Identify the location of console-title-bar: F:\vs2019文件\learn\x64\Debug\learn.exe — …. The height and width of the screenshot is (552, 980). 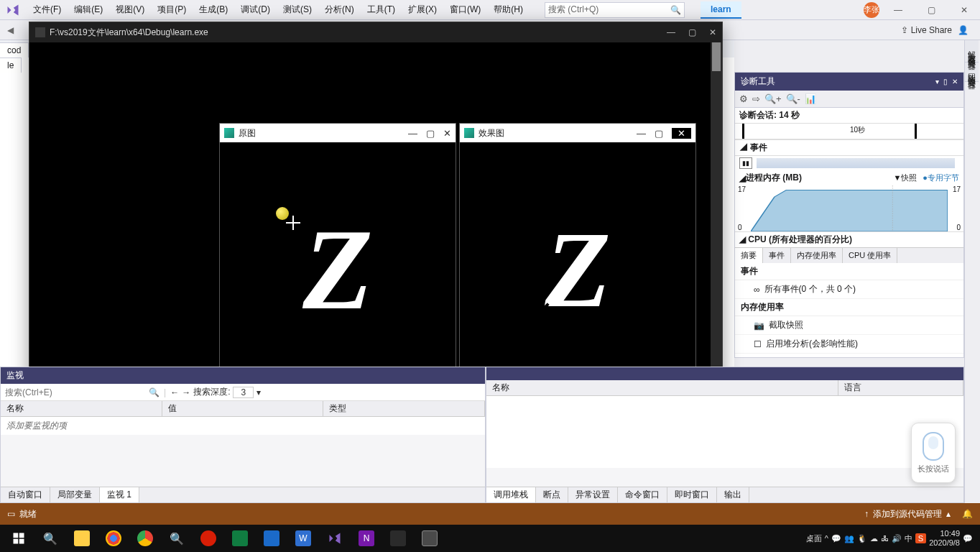
(376, 32).